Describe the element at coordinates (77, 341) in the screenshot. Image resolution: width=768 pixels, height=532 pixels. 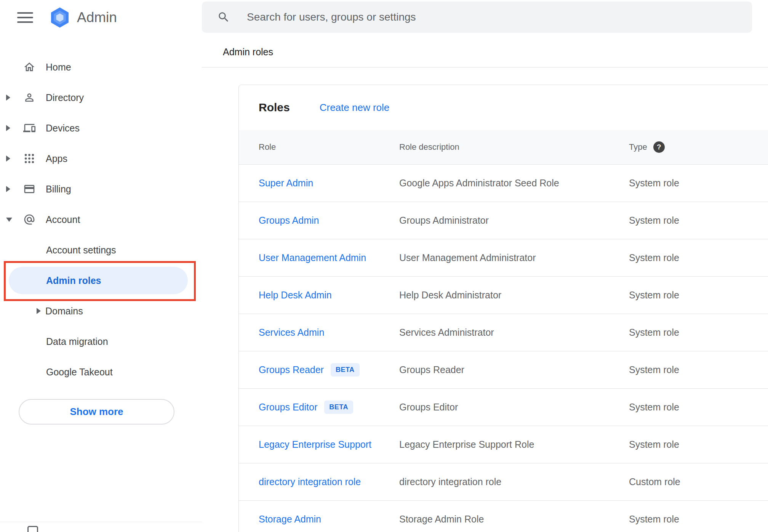
I see `sidebar-item-label: Data migration` at that location.